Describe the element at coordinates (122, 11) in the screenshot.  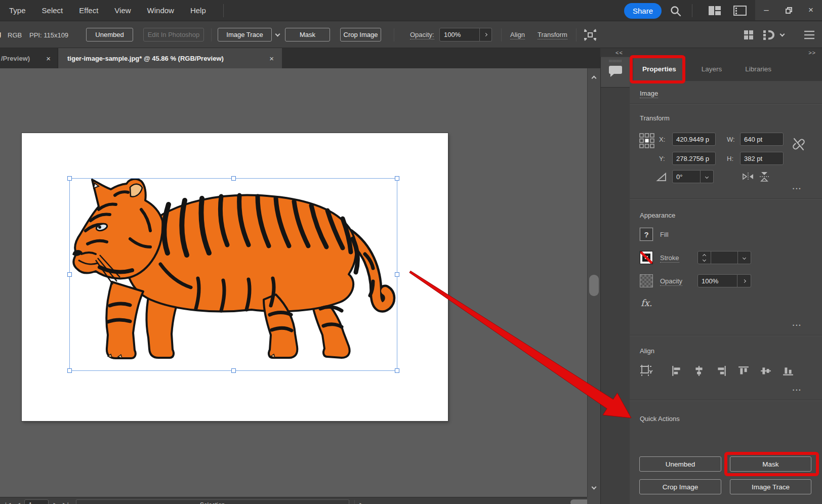
I see `menu-view: View` at that location.